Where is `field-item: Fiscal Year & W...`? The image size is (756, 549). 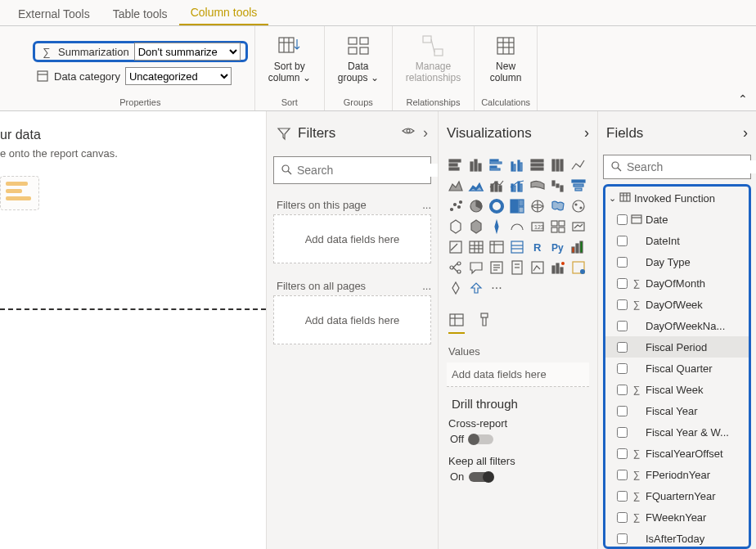 field-item: Fiscal Year & W... is located at coordinates (677, 432).